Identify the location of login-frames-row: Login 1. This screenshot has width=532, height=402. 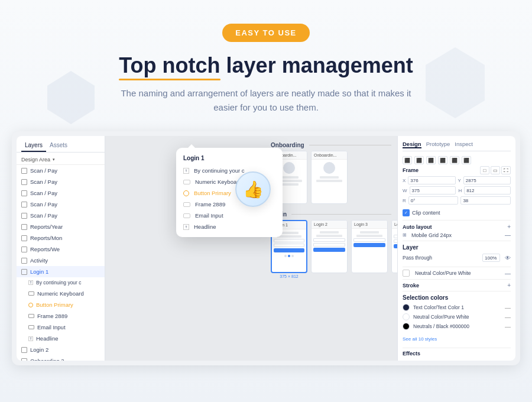
(331, 249).